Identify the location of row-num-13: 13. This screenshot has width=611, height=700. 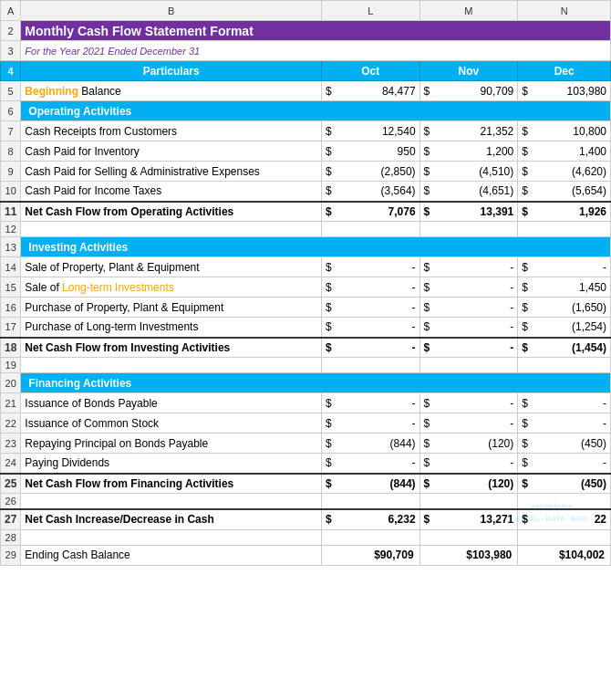
(11, 247).